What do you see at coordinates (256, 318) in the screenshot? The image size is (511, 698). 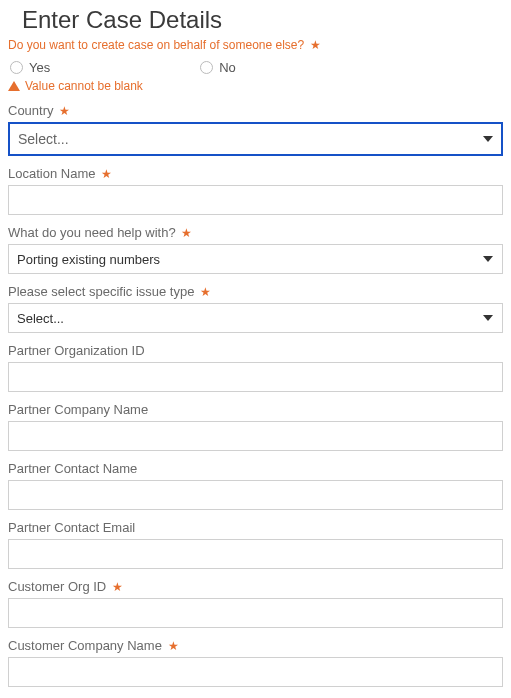 I see `issue-type-select: Select...` at bounding box center [256, 318].